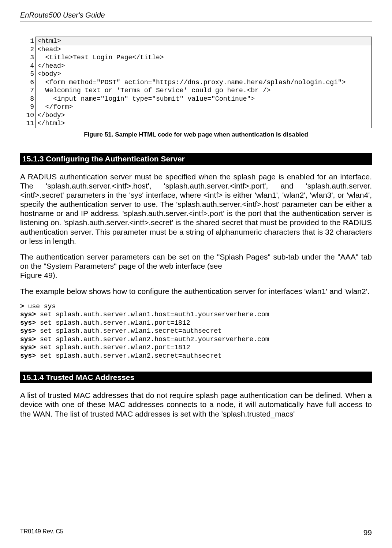 Image resolution: width=392 pixels, height=548 pixels. Describe the element at coordinates (196, 533) in the screenshot. I see `page-footer: TR0149 Rev. C5 99` at that location.